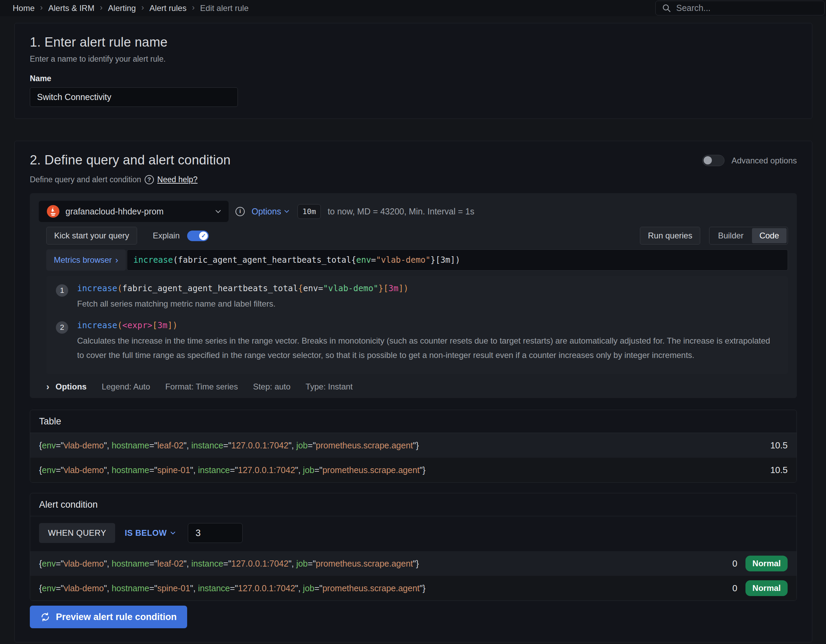  What do you see at coordinates (214, 588) in the screenshot?
I see `label-key: instance` at bounding box center [214, 588].